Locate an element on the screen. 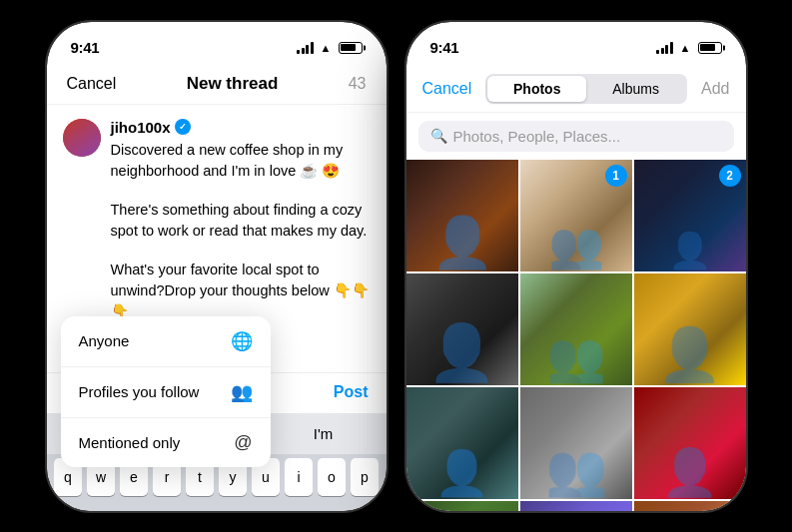  status-icons-left: ▲ is located at coordinates (330, 48).